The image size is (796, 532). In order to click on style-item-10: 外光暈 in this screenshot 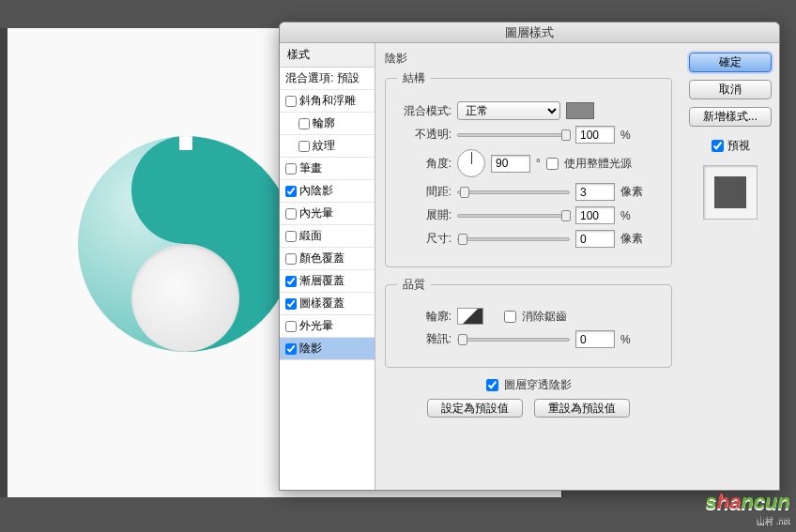, I will do `click(327, 327)`.